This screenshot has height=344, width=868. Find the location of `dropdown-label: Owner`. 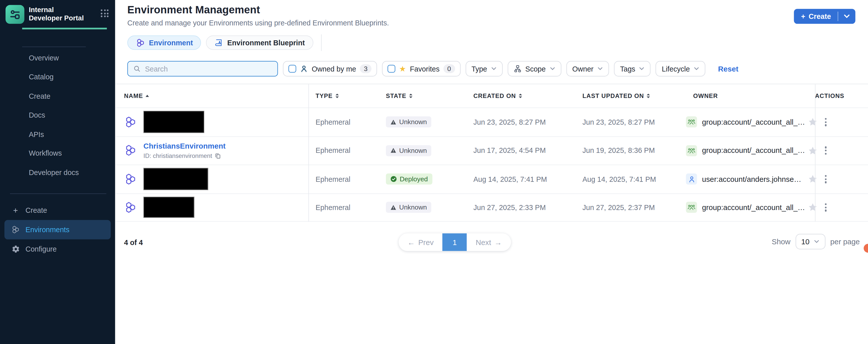

dropdown-label: Owner is located at coordinates (583, 69).